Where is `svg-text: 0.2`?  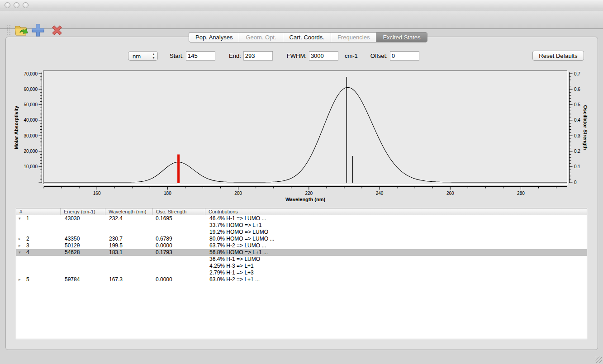 svg-text: 0.2 is located at coordinates (577, 151).